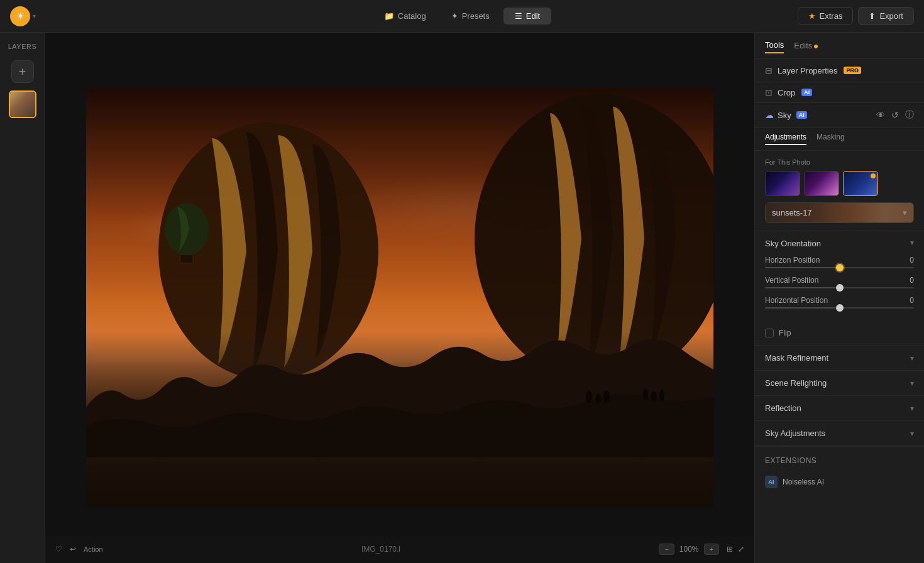 This screenshot has height=563, width=924. What do you see at coordinates (840, 383) in the screenshot?
I see `scene-relighting-section: Scene Relighting ▾` at bounding box center [840, 383].